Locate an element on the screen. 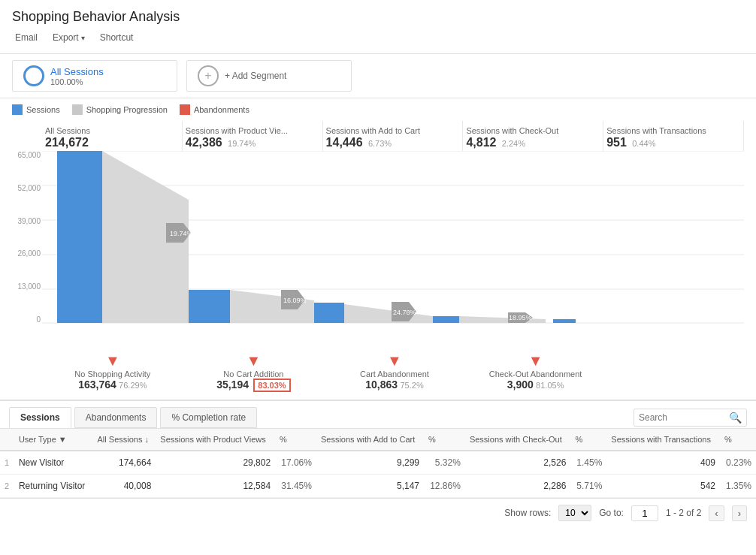  segments-bar: All Sessions 100.00% + + Add Segment is located at coordinates (378, 76).